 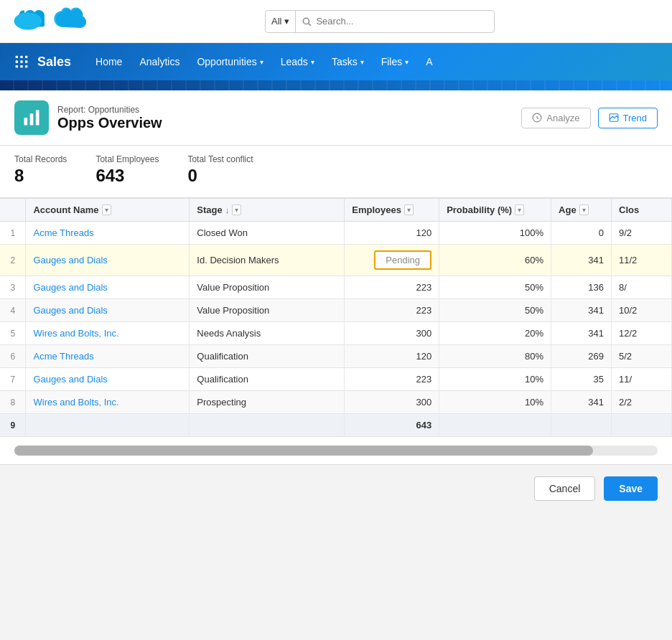 What do you see at coordinates (556, 118) in the screenshot?
I see `analyze-button: Analyze` at bounding box center [556, 118].